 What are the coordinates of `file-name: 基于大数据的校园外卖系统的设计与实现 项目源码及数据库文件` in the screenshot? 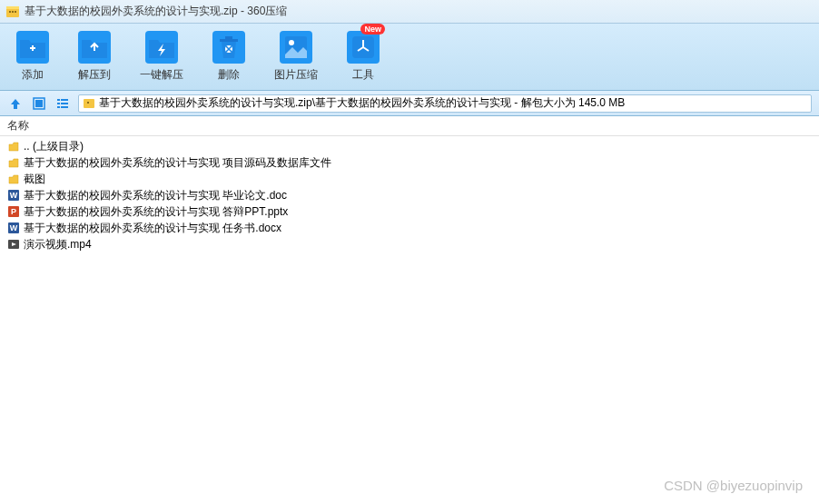 It's located at (178, 163).